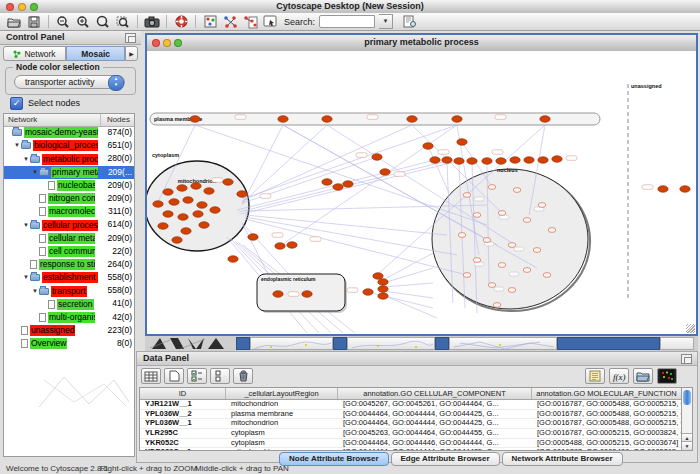  I want to click on tree-row: ▼cellular process614(0), so click(69, 224).